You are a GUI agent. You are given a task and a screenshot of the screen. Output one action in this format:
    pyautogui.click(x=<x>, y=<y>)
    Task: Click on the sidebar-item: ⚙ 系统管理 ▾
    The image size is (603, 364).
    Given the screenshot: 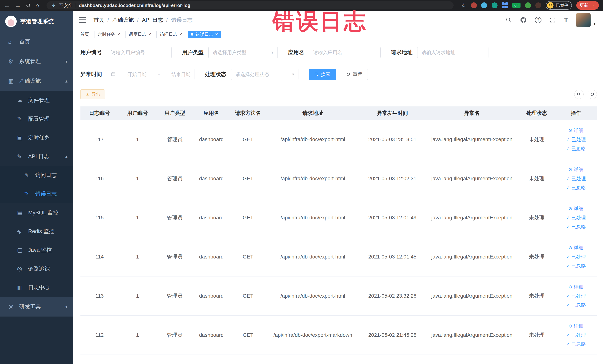 What is the action you would take?
    pyautogui.click(x=36, y=61)
    